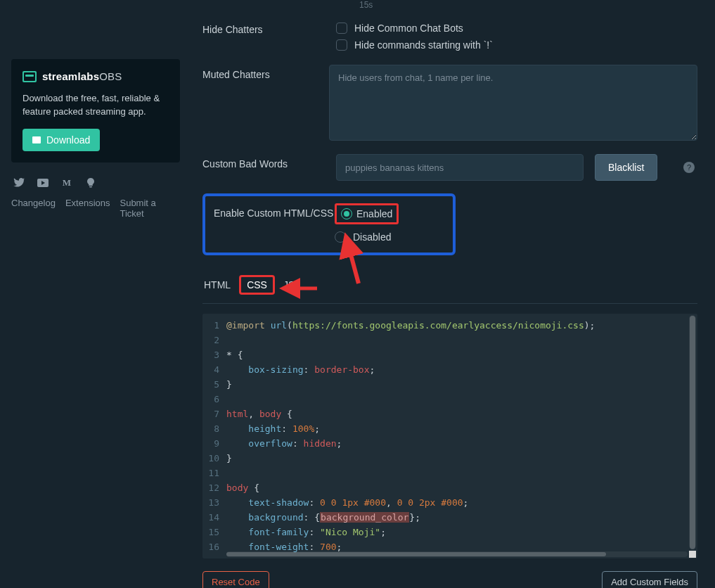  What do you see at coordinates (236, 580) in the screenshot?
I see `reset-code-button: Reset Code` at bounding box center [236, 580].